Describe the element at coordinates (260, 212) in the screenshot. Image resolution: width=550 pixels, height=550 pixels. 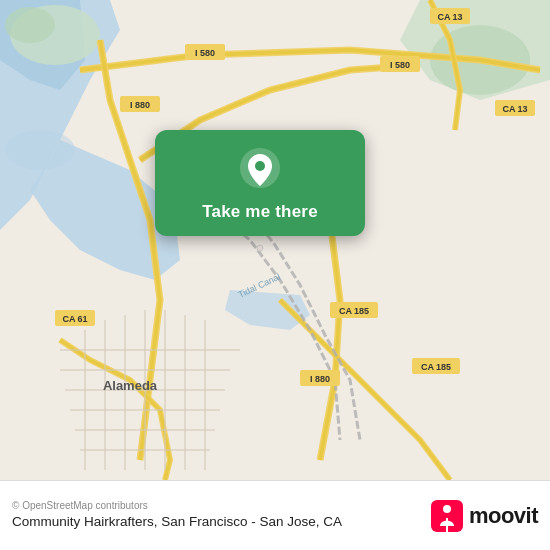
I see `take-me-there-label: Take me there` at that location.